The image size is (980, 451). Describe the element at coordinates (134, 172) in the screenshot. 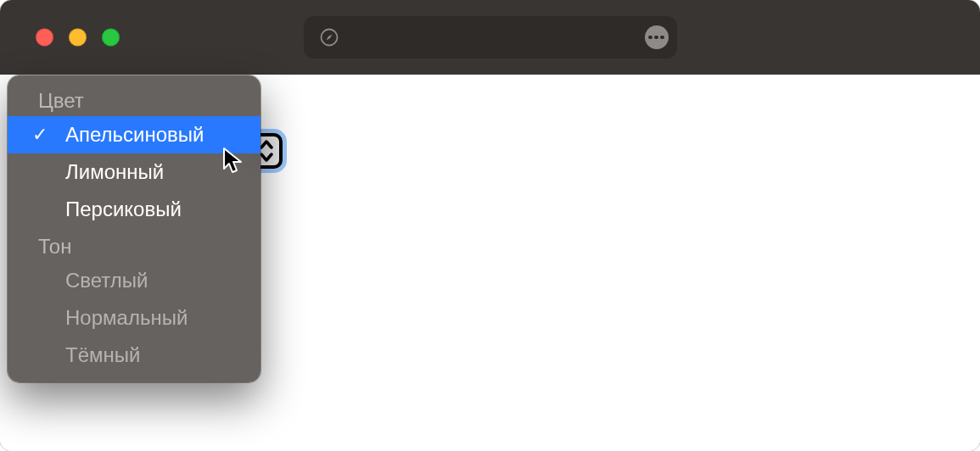

I see `option-lemon: Лимонный` at that location.